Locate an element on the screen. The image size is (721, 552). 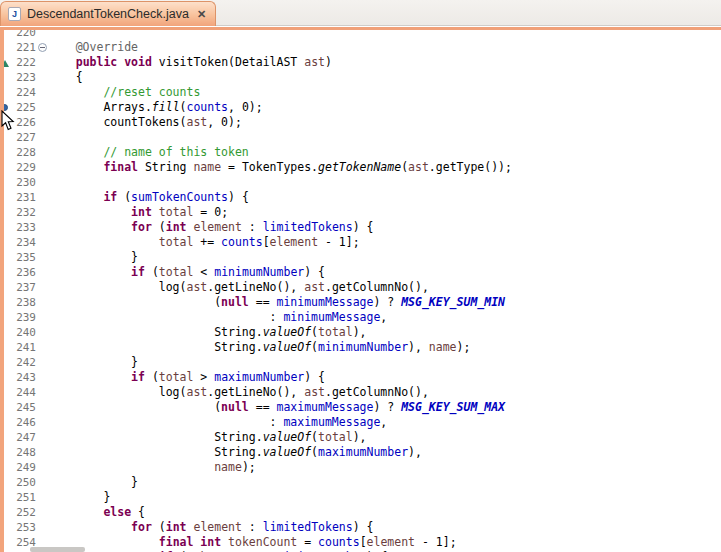
line-number: 252 is located at coordinates (23, 512).